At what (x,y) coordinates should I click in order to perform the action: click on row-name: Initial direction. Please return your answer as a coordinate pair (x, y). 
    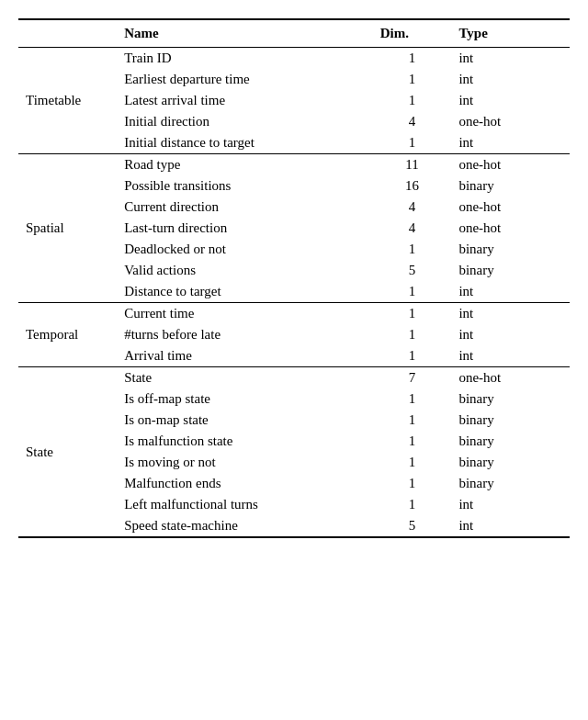
    Looking at the image, I should click on (244, 121).